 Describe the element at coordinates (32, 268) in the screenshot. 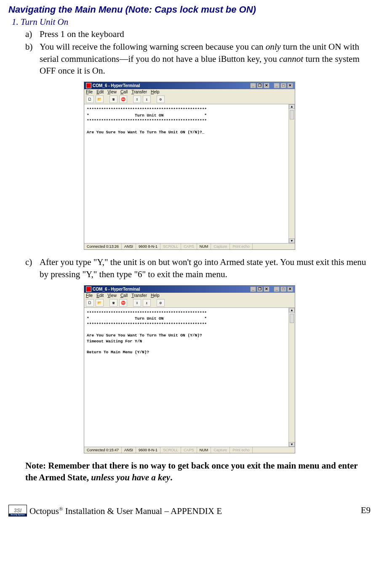

I see `substep-c-label: c)` at that location.